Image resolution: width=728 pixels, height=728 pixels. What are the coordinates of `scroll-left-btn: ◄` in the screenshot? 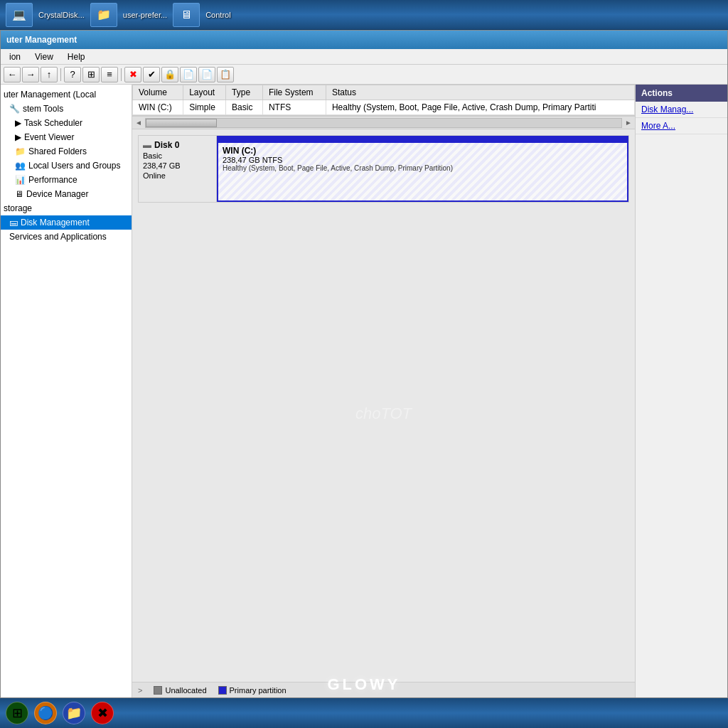 It's located at (139, 122).